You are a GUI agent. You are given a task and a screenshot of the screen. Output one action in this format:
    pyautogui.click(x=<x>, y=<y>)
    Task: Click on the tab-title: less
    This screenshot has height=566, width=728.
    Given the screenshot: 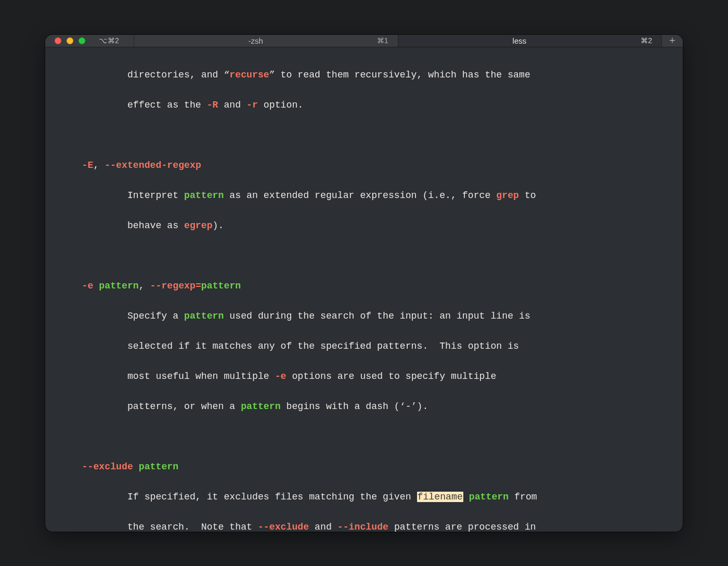 What is the action you would take?
    pyautogui.click(x=520, y=41)
    